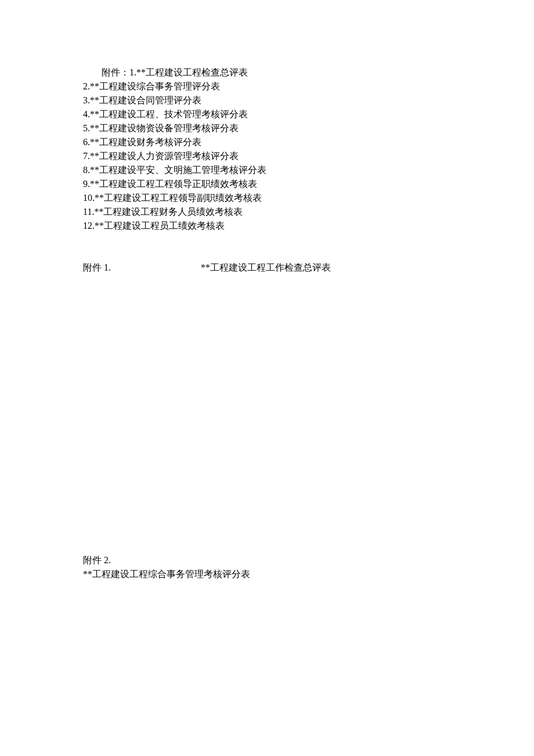 The height and width of the screenshot is (756, 534). What do you see at coordinates (274, 73) in the screenshot?
I see `list-item: 附件：1.**工程建设工程检查总评表` at bounding box center [274, 73].